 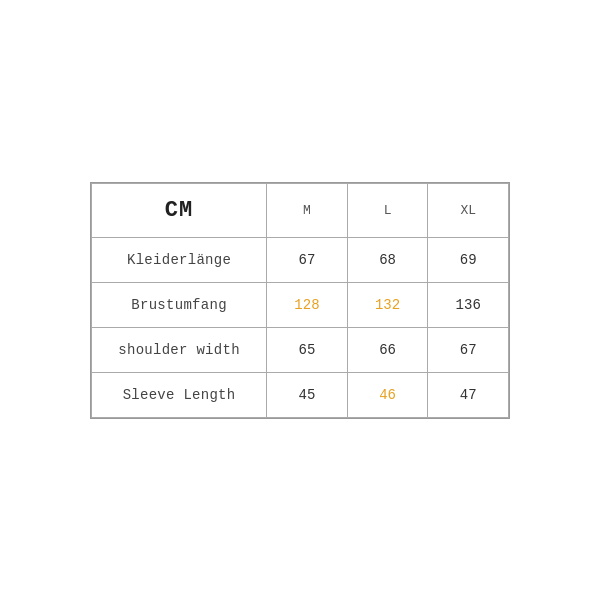 I want to click on unit-header: CM, so click(x=180, y=210).